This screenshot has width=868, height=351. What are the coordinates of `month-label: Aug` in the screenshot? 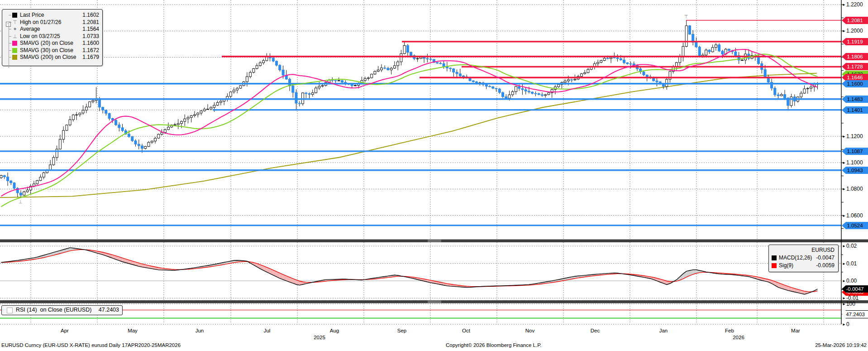 It's located at (334, 331).